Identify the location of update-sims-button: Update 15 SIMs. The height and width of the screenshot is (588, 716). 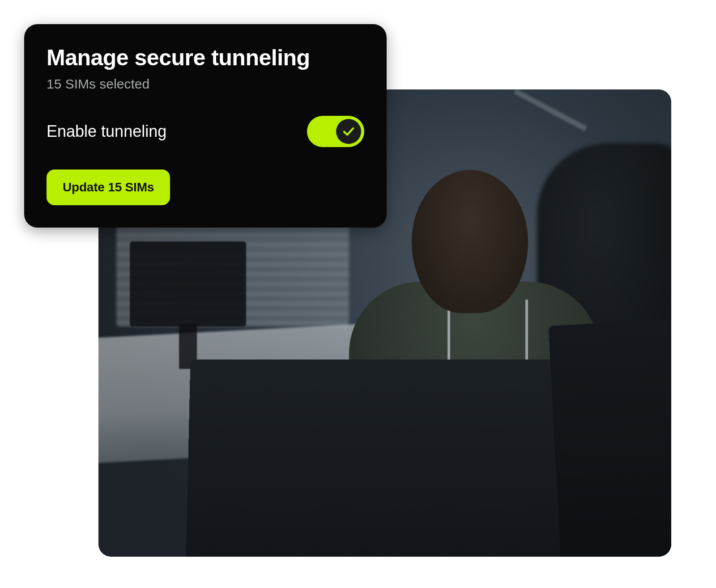
(108, 187).